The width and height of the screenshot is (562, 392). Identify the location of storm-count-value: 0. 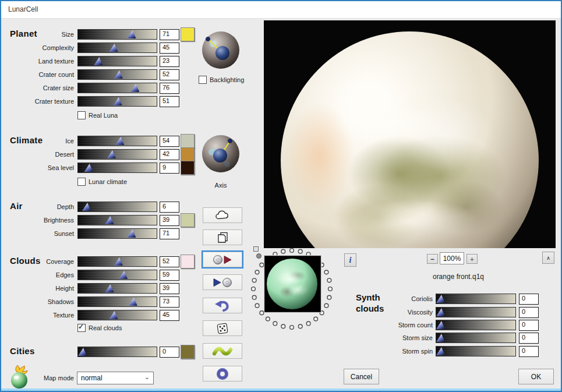
(529, 325).